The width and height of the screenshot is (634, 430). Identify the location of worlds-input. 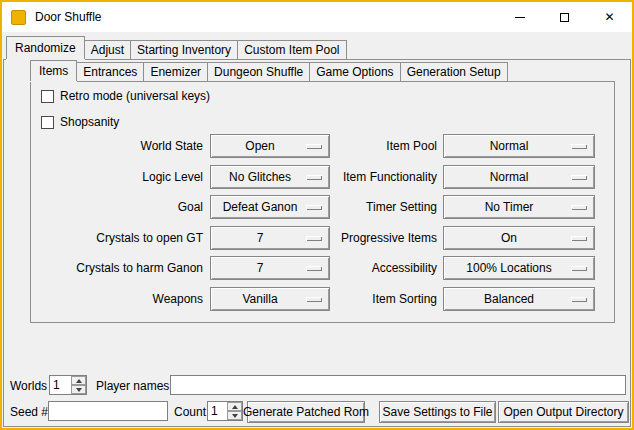
(60, 385).